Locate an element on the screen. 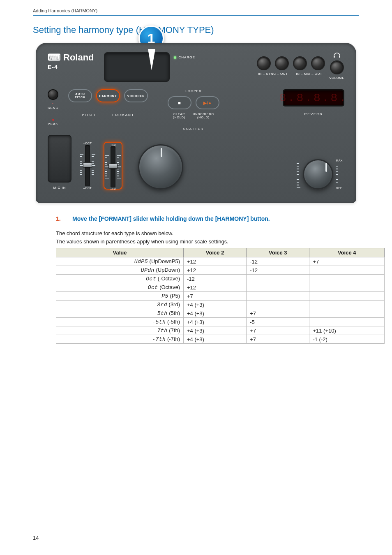  undo-hold-label: UNDO/REDO (HOLD) is located at coordinates (203, 116).